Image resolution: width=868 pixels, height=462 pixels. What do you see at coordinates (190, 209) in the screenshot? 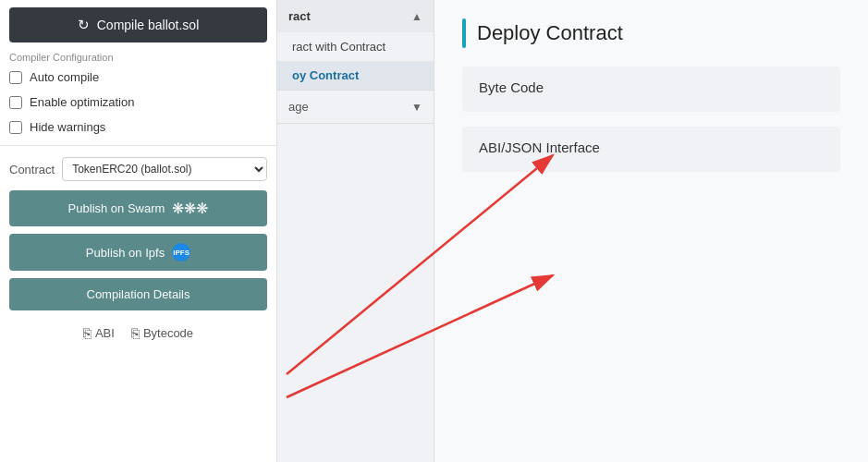
I see `swarm-icon: ❋❋❋` at bounding box center [190, 209].